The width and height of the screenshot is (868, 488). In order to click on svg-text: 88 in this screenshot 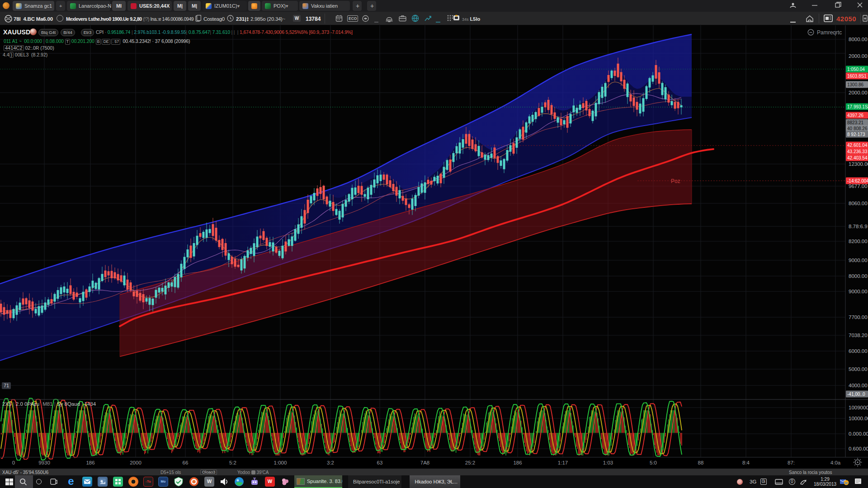, I will do `click(701, 463)`.